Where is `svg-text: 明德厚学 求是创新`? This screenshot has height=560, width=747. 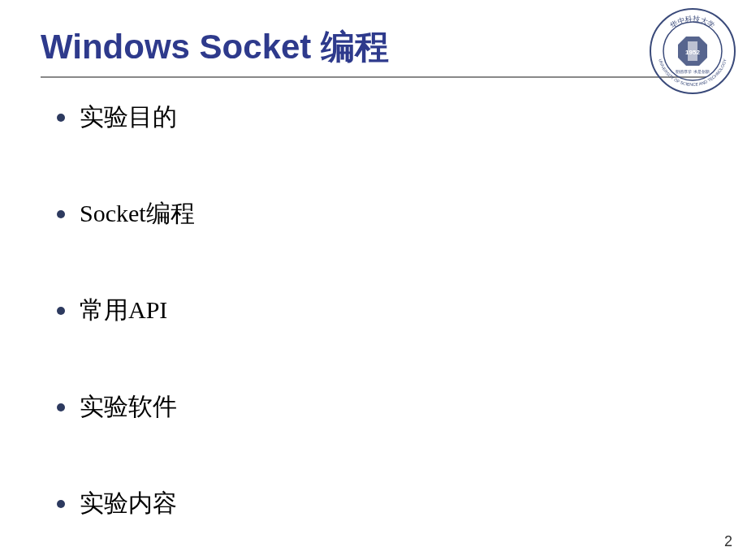
svg-text: 明德厚学 求是创新 is located at coordinates (692, 71).